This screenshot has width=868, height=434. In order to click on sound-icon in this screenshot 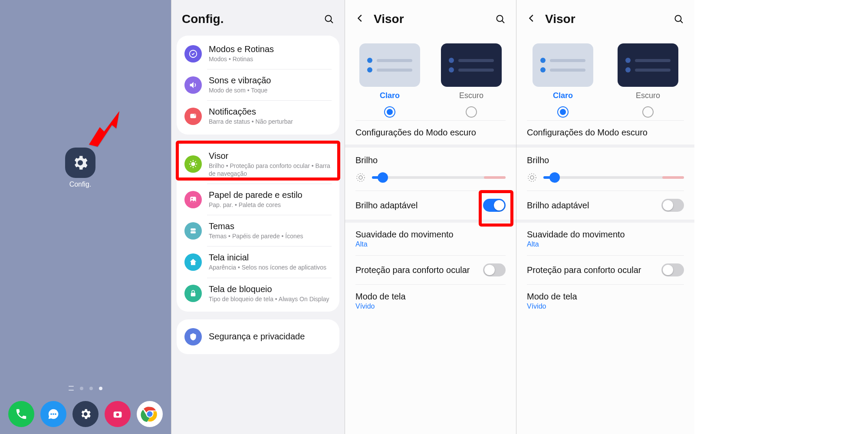, I will do `click(193, 85)`.